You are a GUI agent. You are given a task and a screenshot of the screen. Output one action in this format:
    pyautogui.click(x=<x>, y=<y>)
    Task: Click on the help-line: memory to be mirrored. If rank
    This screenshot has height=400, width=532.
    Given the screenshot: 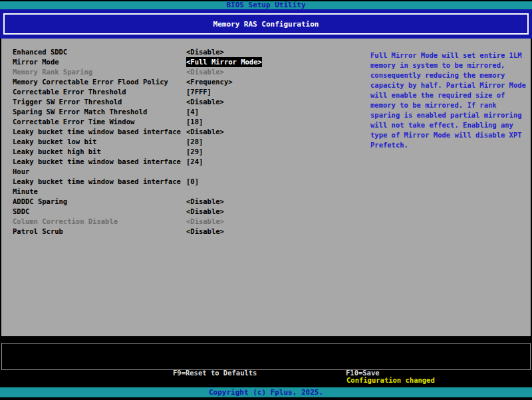 What is the action you would take?
    pyautogui.click(x=451, y=105)
    